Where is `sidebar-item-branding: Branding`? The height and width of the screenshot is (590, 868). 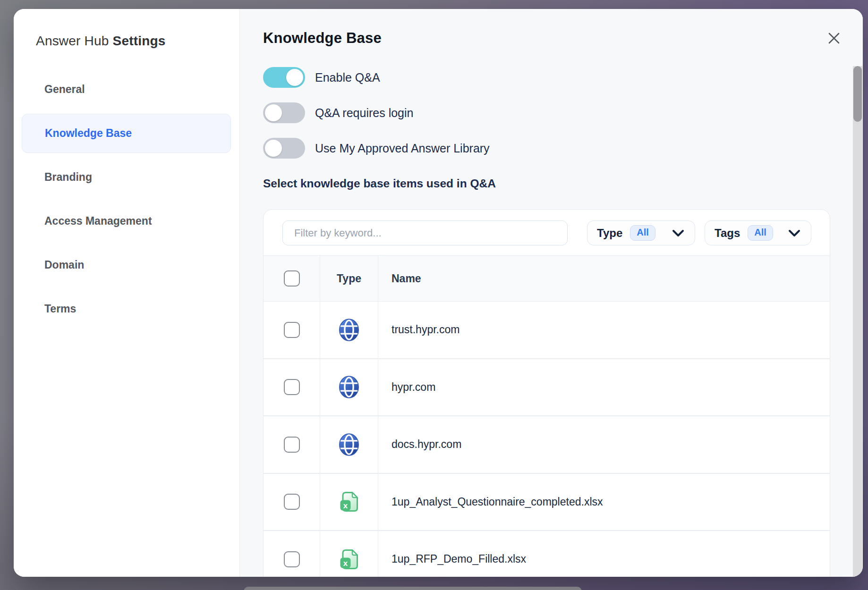
sidebar-item-branding: Branding is located at coordinates (127, 177).